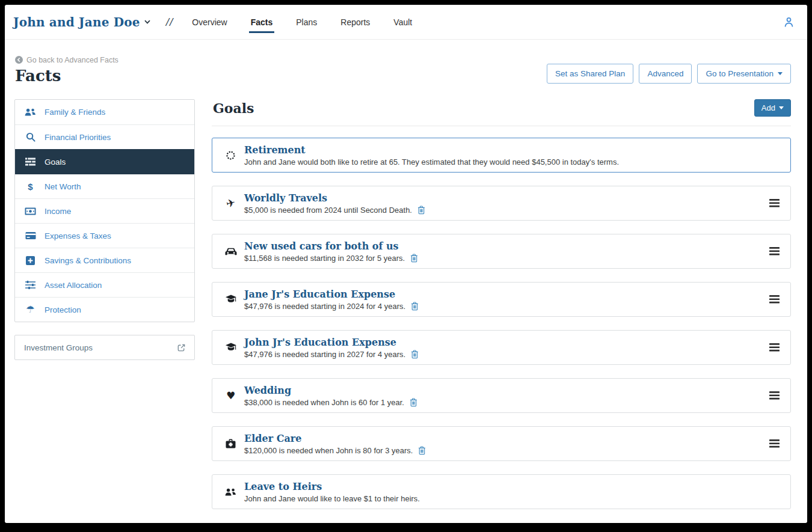 Image resolution: width=812 pixels, height=532 pixels. Describe the element at coordinates (502, 355) in the screenshot. I see `goal-description: $47,976 is needed starting in 2027 for 4…` at that location.